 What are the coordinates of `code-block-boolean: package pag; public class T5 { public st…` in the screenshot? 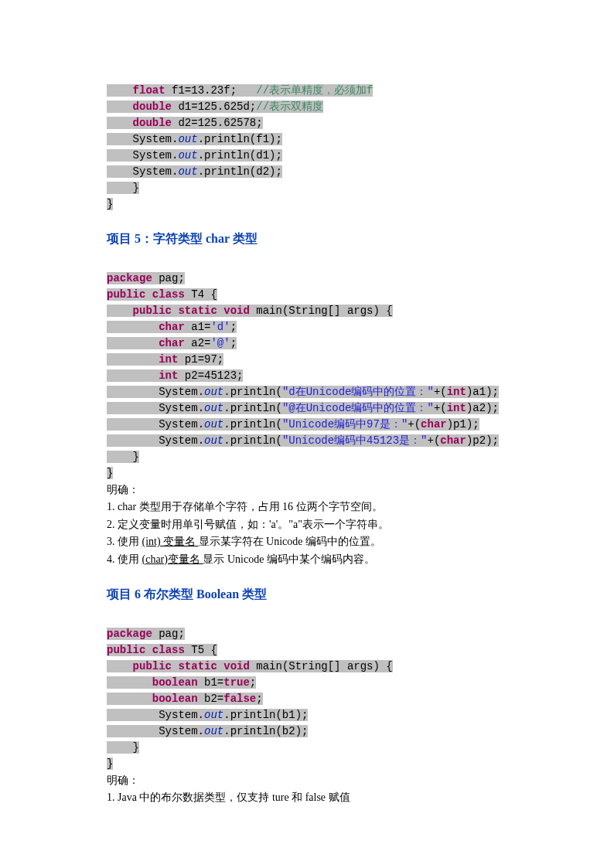 It's located at (307, 691).